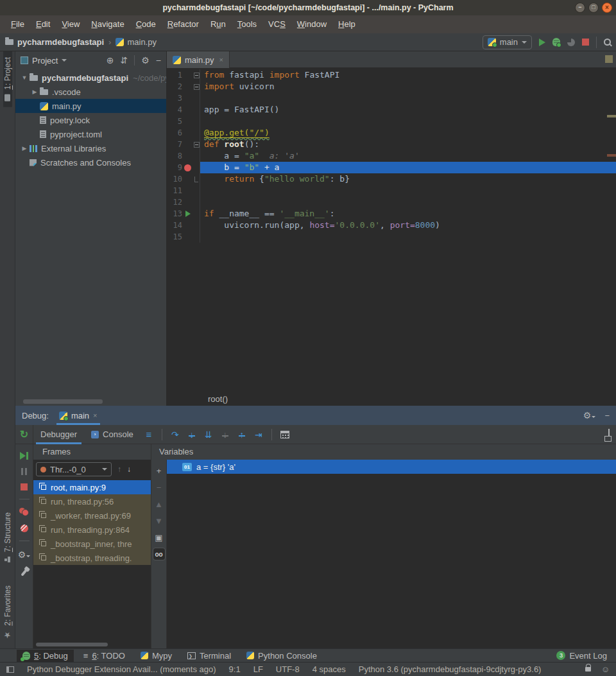 Image resolution: width=616 pixels, height=676 pixels. What do you see at coordinates (92, 530) in the screenshot?
I see `frame-row: run, threading.py:864` at bounding box center [92, 530].